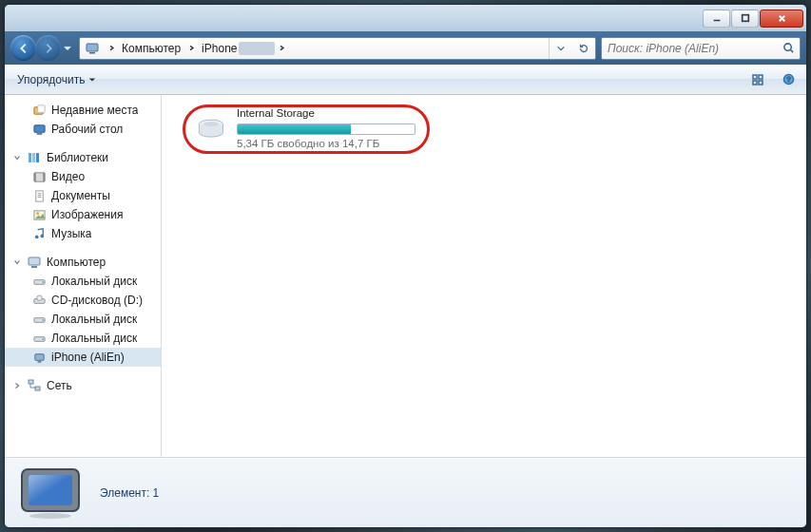 This screenshot has width=811, height=532. What do you see at coordinates (51, 80) in the screenshot?
I see `organize-label: Упорядочить` at bounding box center [51, 80].